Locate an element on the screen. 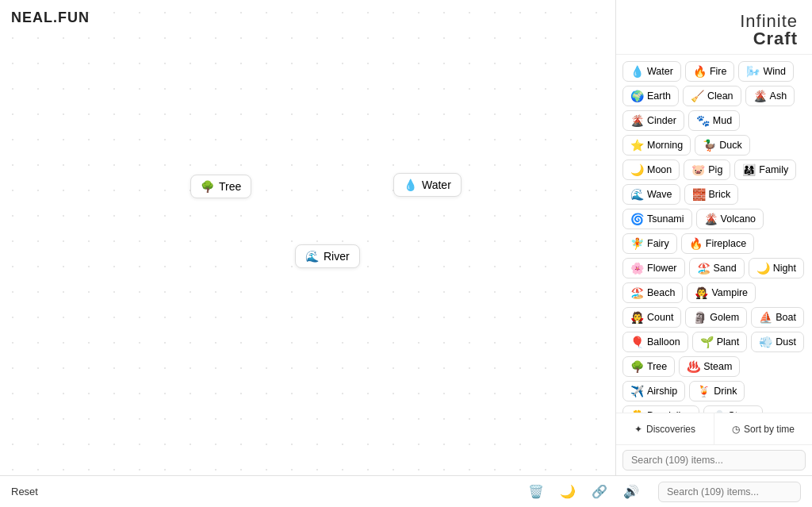  canvas-element-tree: 🌳 Tree is located at coordinates (220, 186).